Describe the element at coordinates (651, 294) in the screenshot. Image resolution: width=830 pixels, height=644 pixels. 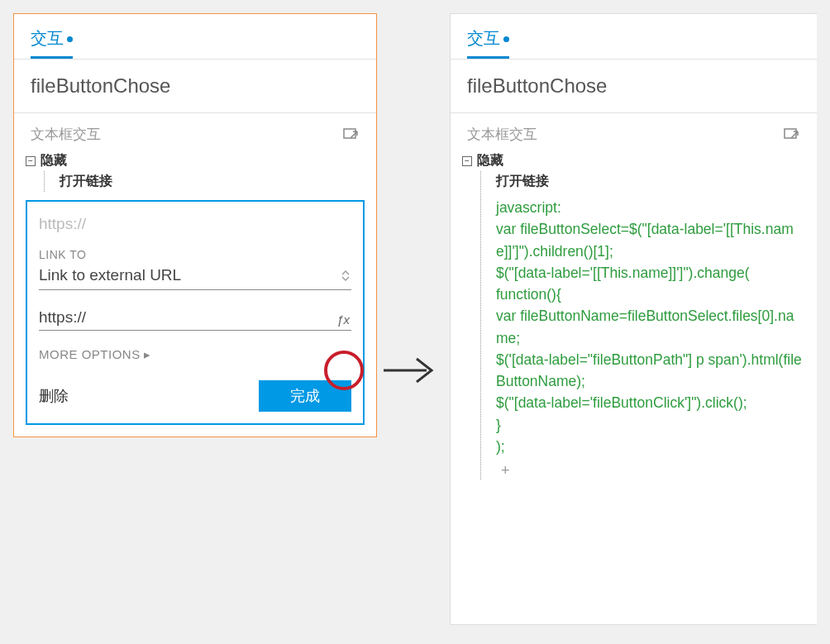
I see `code-line: function(){` at that location.